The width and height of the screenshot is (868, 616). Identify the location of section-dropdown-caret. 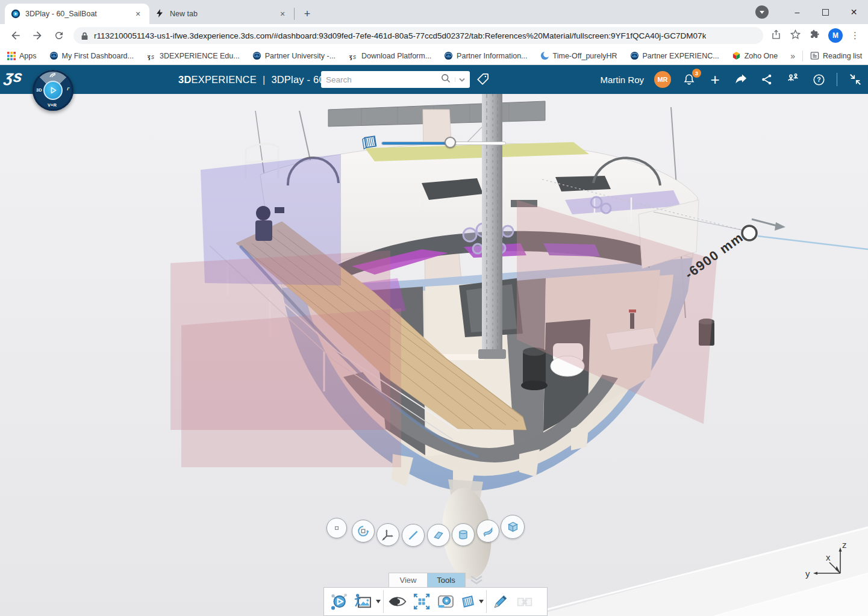
(481, 602).